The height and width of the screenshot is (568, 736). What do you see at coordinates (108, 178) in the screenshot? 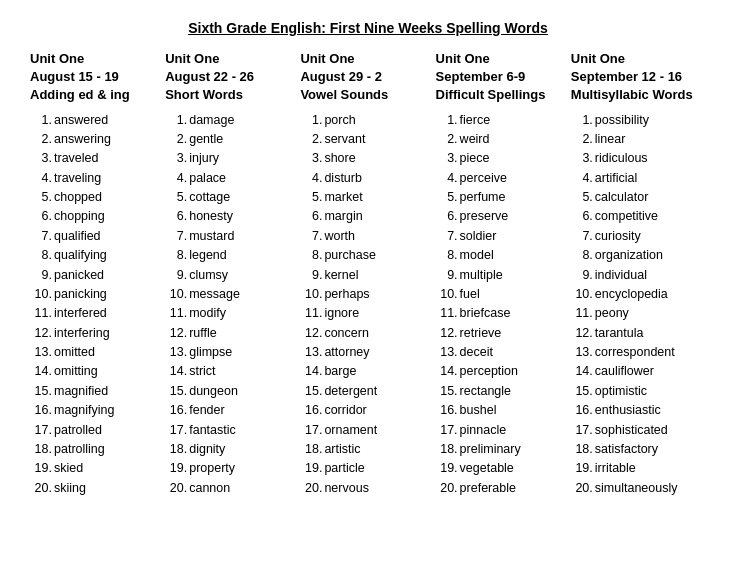
I see `spelling-word: traveling` at bounding box center [108, 178].